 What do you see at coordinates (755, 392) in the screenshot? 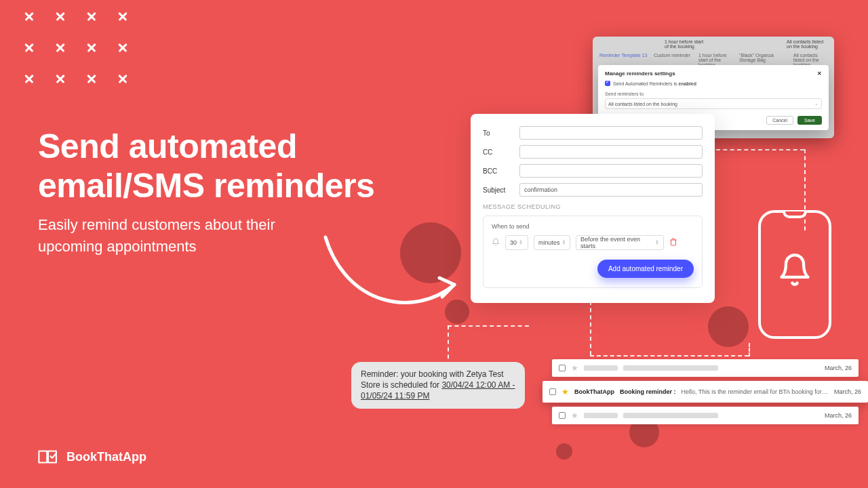
I see `email-preview: Hello, This is the reminder email for BT…` at bounding box center [755, 392].